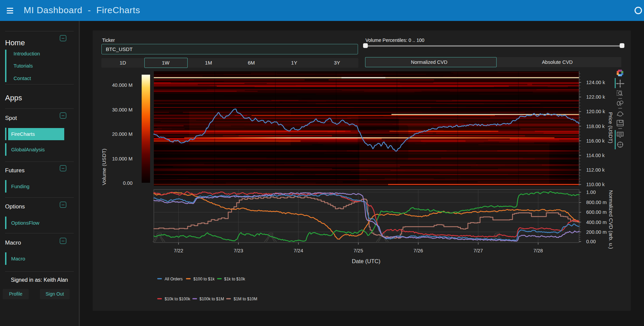 The image size is (644, 326). Describe the element at coordinates (596, 141) in the screenshot. I see `svg-text: 116.00 k` at that location.